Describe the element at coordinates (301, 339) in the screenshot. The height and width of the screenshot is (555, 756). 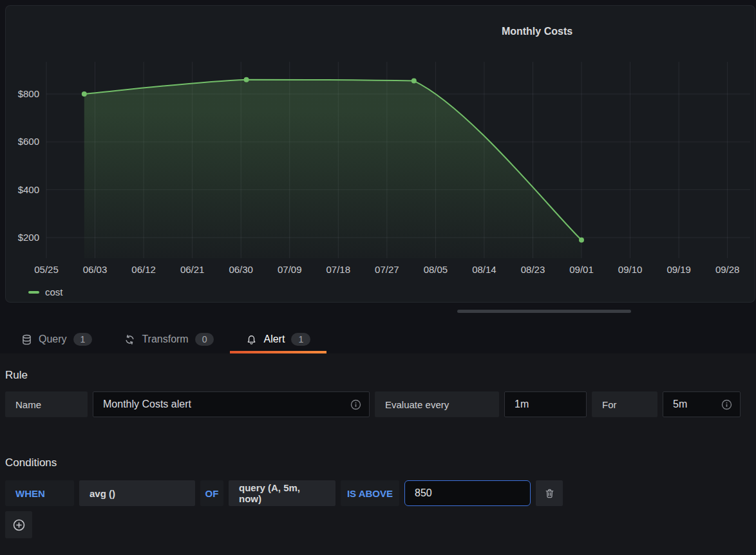
I see `tab-alert-count-badge: 1` at that location.